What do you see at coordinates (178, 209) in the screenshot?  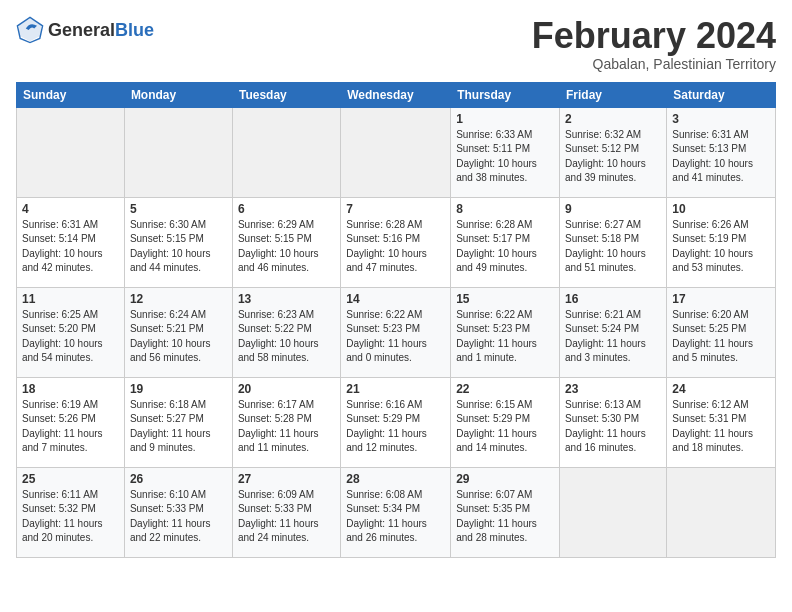 I see `day-number: 5` at bounding box center [178, 209].